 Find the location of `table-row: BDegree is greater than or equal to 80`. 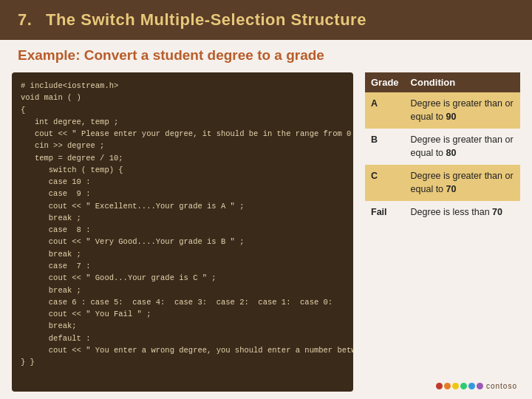

table-row: BDegree is greater than or equal to 80 is located at coordinates (443, 146).